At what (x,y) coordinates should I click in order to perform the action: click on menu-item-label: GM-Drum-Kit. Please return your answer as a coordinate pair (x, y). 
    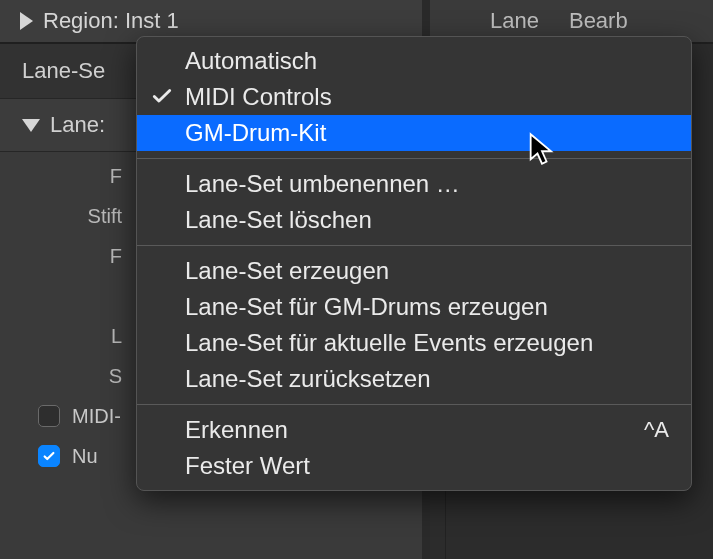
    Looking at the image, I should click on (256, 133).